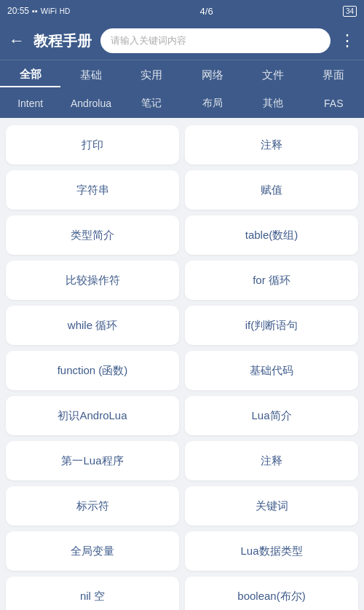 This screenshot has height=610, width=364. Describe the element at coordinates (349, 12) in the screenshot. I see `status-right: 34` at that location.